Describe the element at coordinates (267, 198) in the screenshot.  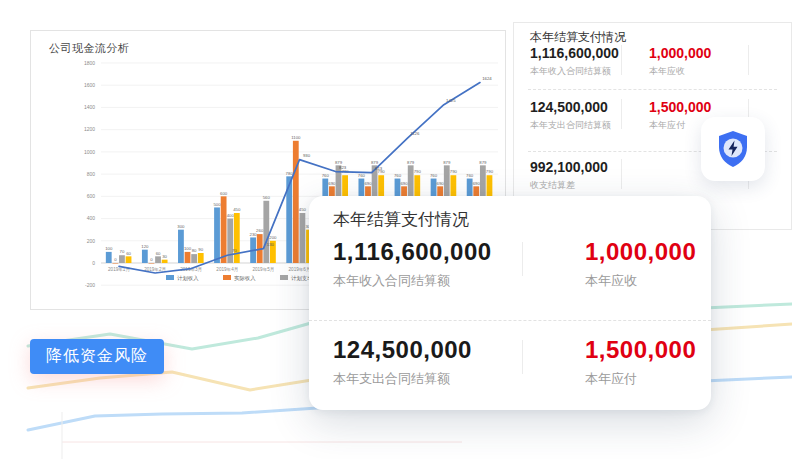
I see `svg-text: 560` at that location.